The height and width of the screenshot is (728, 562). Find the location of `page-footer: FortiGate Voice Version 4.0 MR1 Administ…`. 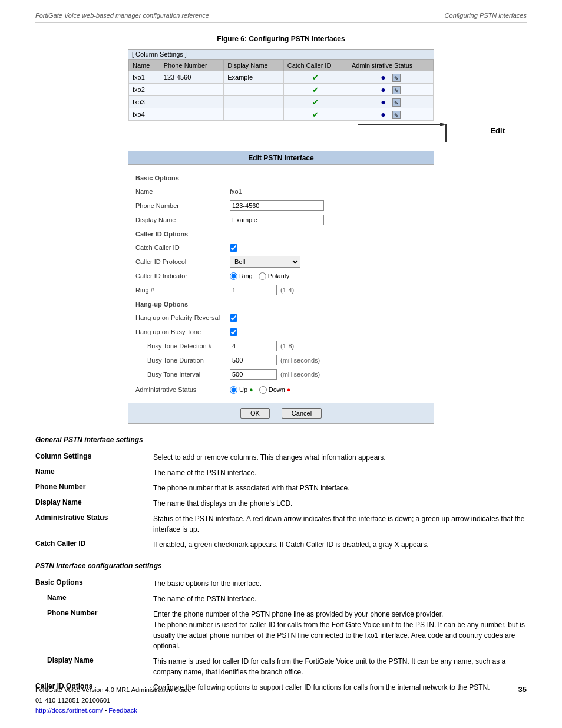

page-footer: FortiGate Voice Version 4.0 MR1 Administ… is located at coordinates (281, 699).